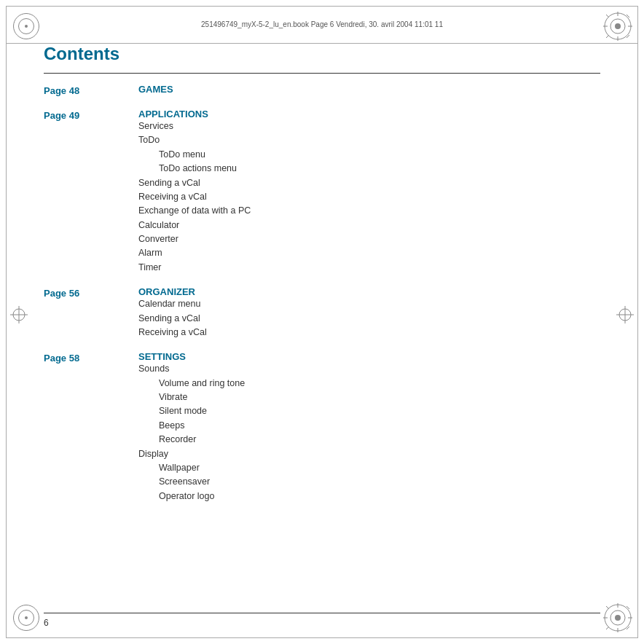 The height and width of the screenshot is (644, 644). I want to click on crosshair-left, so click(19, 316).